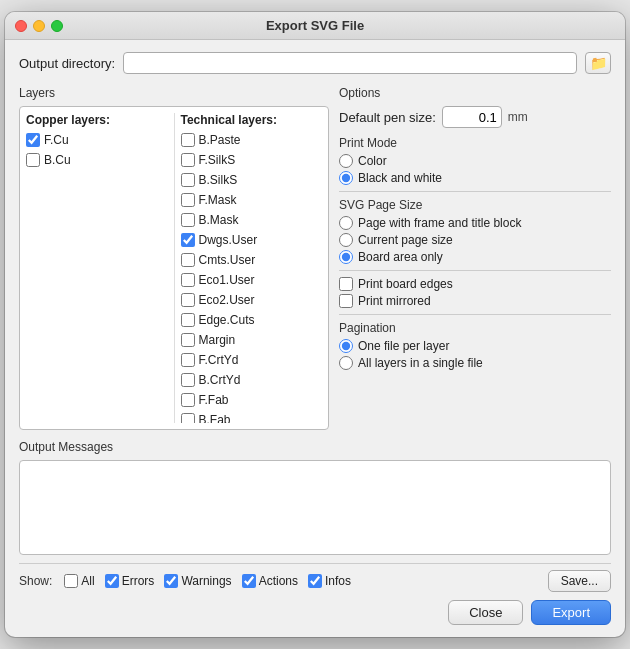 This screenshot has width=630, height=649. Describe the element at coordinates (475, 143) in the screenshot. I see `print-mode-label: Print Mode` at that location.